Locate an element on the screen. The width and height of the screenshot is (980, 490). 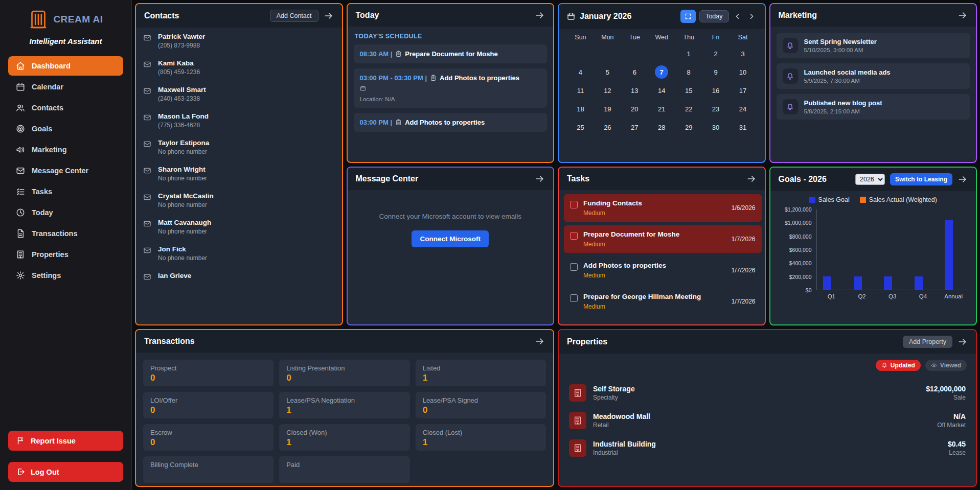
property-row: Industrial Building Industrial $0.45 Lea… is located at coordinates (767, 448).